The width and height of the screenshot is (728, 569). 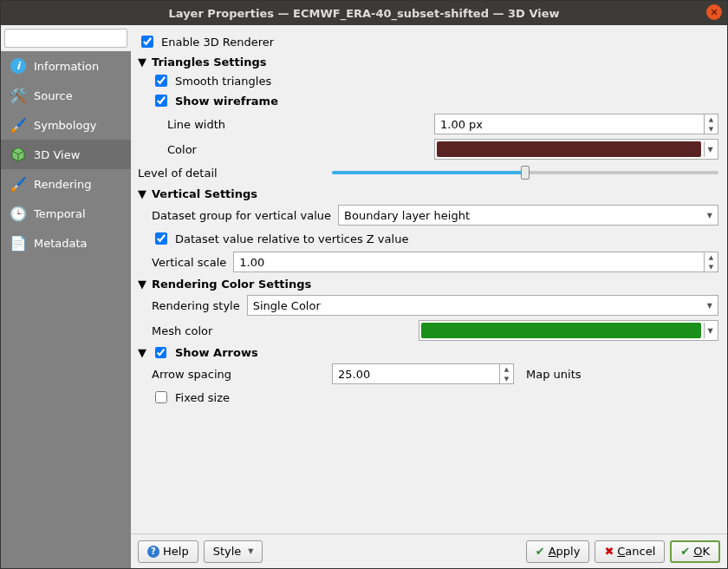 What do you see at coordinates (161, 239) in the screenshot?
I see `relative-z-checkbox` at bounding box center [161, 239].